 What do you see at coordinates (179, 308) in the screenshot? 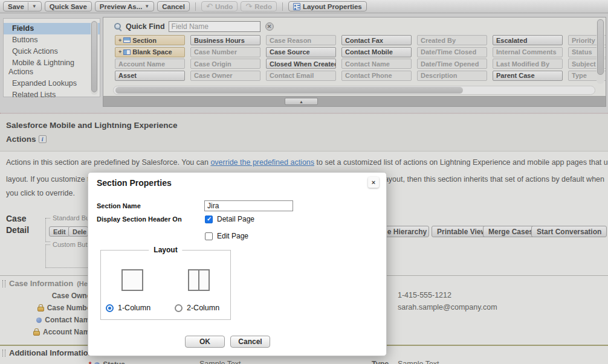
I see `two-column-radio` at bounding box center [179, 308].